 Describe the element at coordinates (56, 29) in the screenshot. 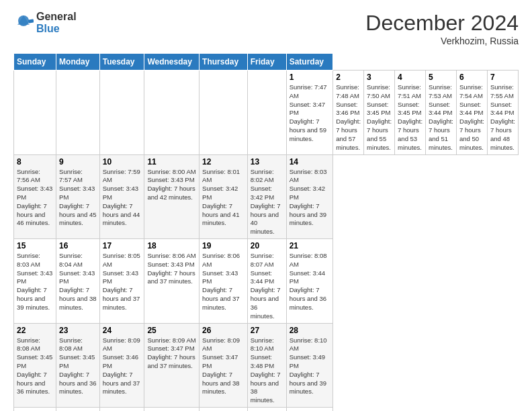

I see `logo-blue: Blue` at that location.